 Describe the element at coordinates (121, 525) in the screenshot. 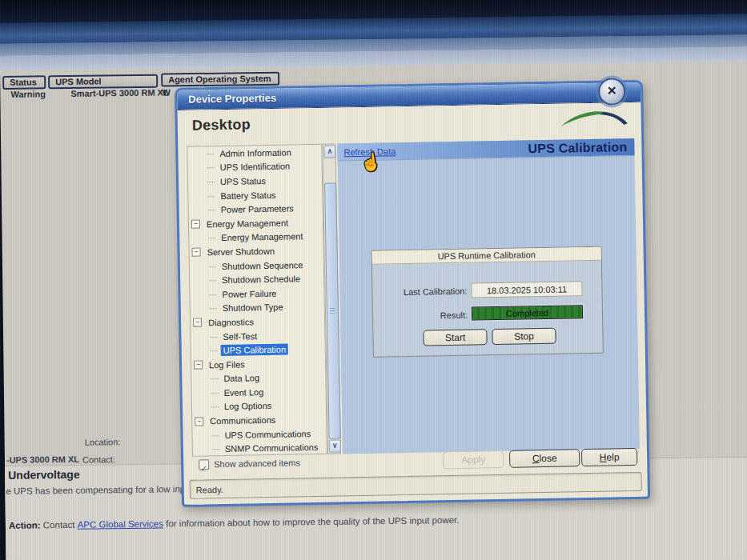

I see `apc-global-services-link: APC Global Services` at that location.